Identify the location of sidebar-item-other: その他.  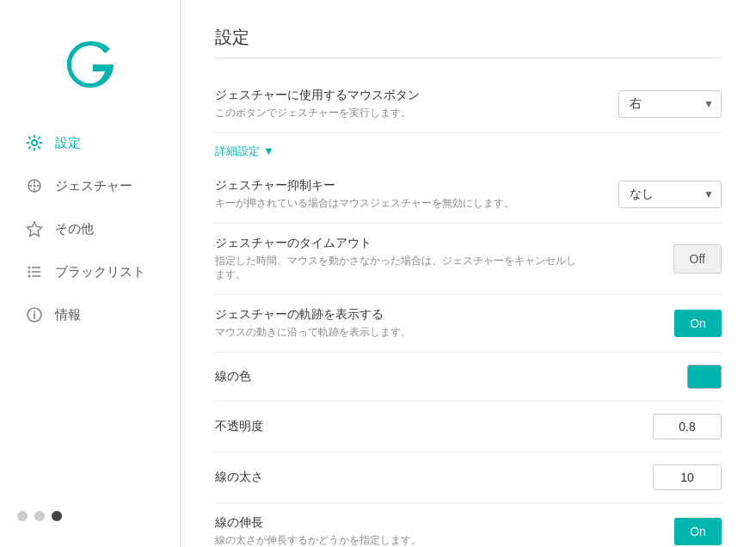
(89, 229).